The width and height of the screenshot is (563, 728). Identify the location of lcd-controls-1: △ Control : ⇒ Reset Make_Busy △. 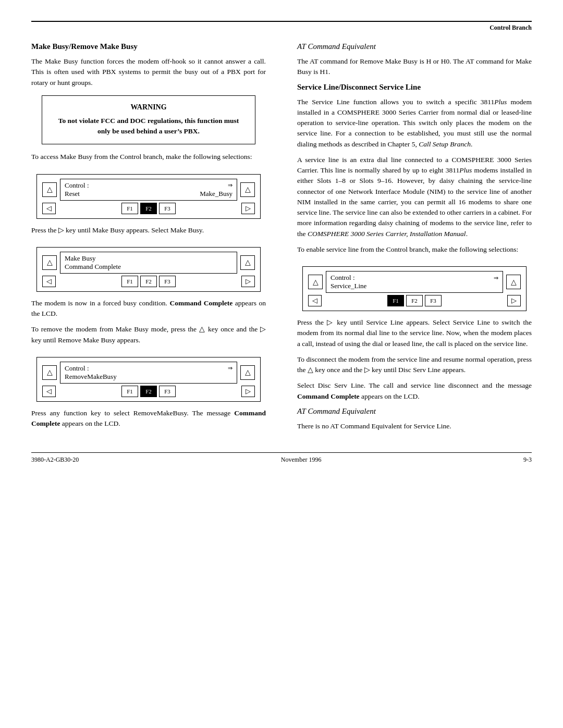
(149, 196).